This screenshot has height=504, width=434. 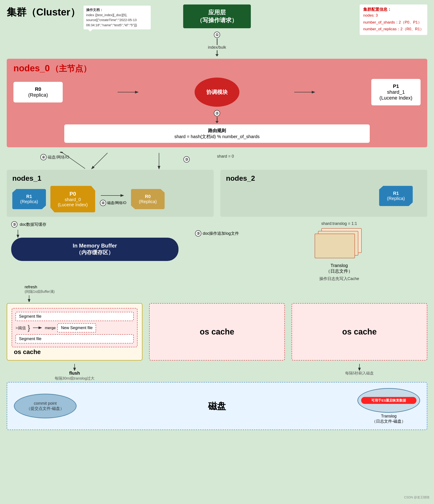 What do you see at coordinates (359, 369) in the screenshot?
I see `flush-right: 每隔5秒刷入磁盘` at bounding box center [359, 369].